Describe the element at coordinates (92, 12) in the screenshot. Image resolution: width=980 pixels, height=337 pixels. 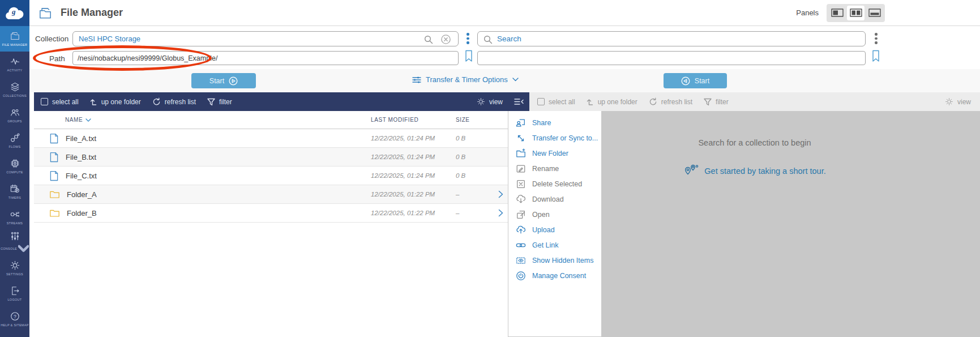
I see `page-title: File Manager` at that location.